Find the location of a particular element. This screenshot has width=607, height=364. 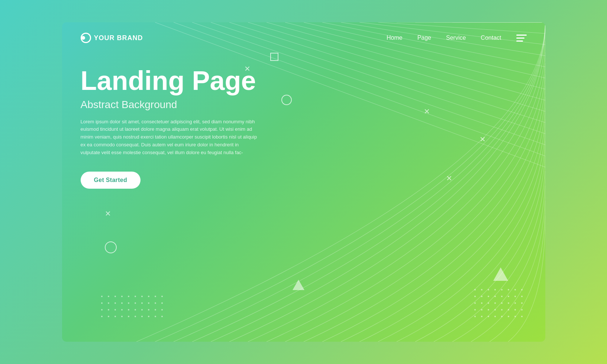

deco-x-5: ✕ is located at coordinates (108, 214).